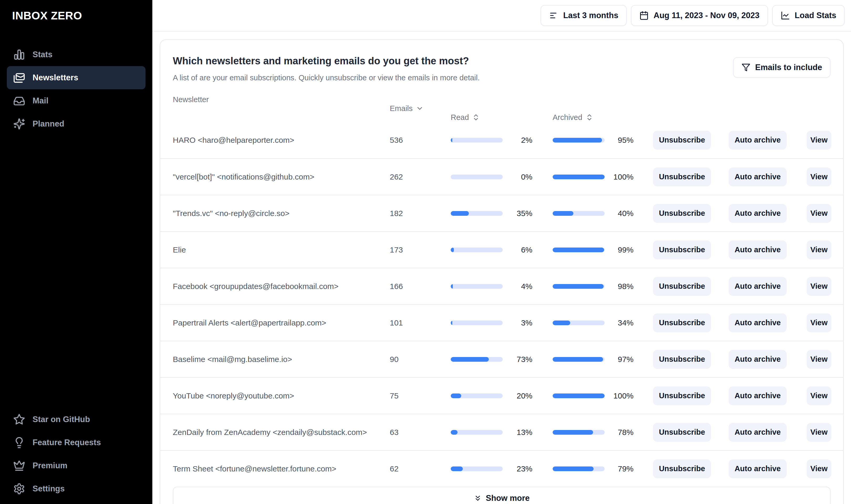 The height and width of the screenshot is (504, 851). Describe the element at coordinates (478, 498) in the screenshot. I see `chevrons-down-icon` at that location.